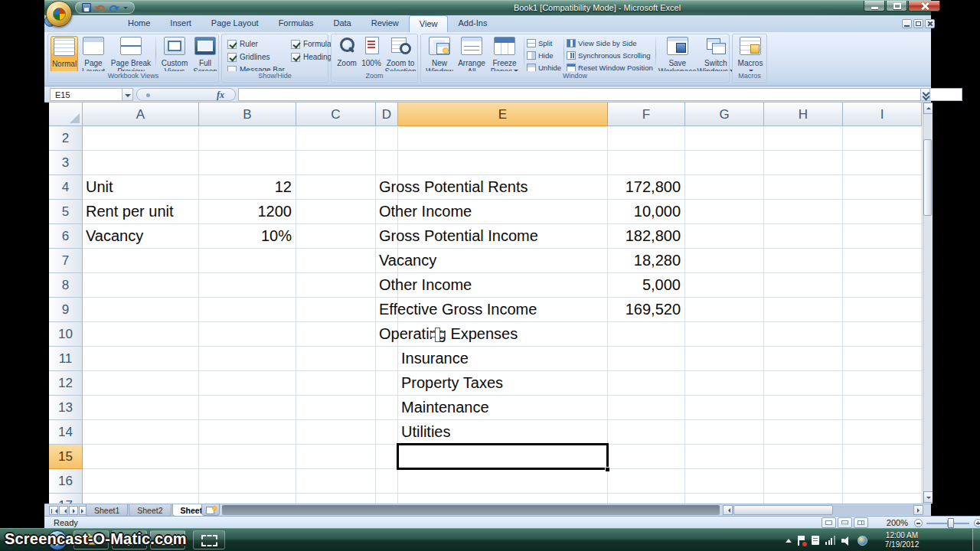 This screenshot has height=551, width=980. What do you see at coordinates (66, 163) in the screenshot?
I see `row-header-3: 3` at bounding box center [66, 163].